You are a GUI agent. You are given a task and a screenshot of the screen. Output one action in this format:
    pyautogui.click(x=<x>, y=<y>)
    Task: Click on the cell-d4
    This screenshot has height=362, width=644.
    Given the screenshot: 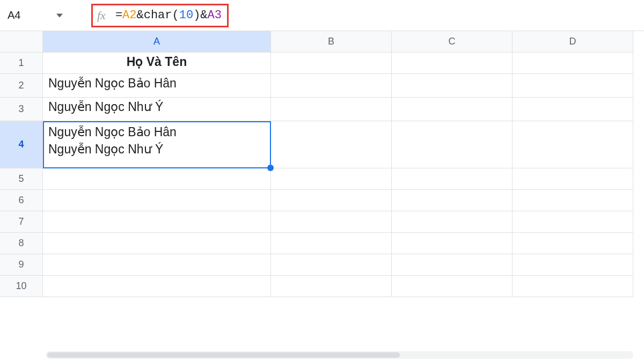 What is the action you would take?
    pyautogui.click(x=573, y=145)
    